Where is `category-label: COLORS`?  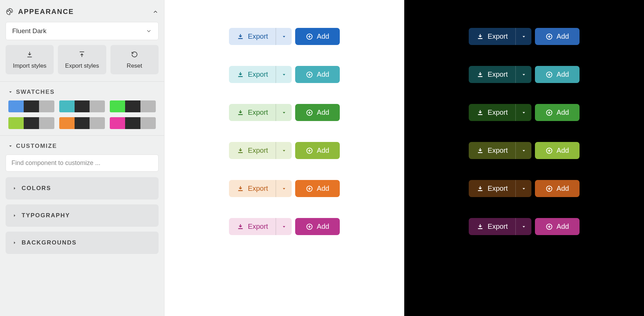 category-label: COLORS is located at coordinates (36, 188).